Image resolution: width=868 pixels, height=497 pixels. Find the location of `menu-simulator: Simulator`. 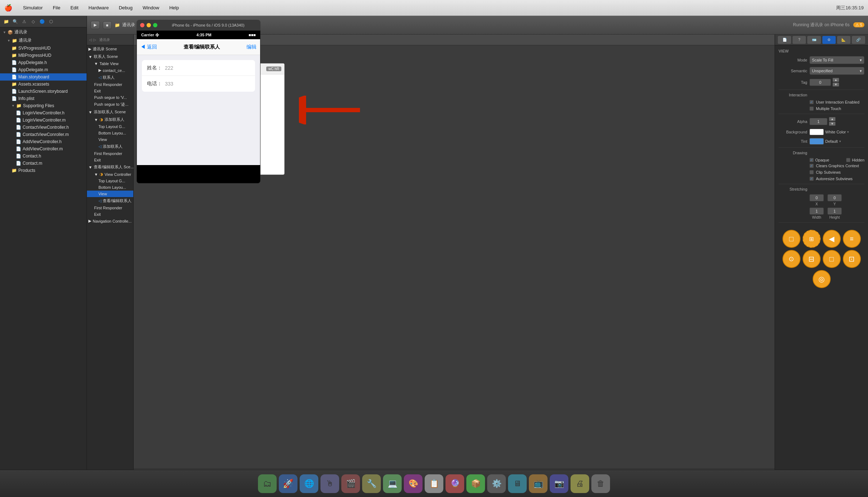

menu-simulator: Simulator is located at coordinates (33, 8).